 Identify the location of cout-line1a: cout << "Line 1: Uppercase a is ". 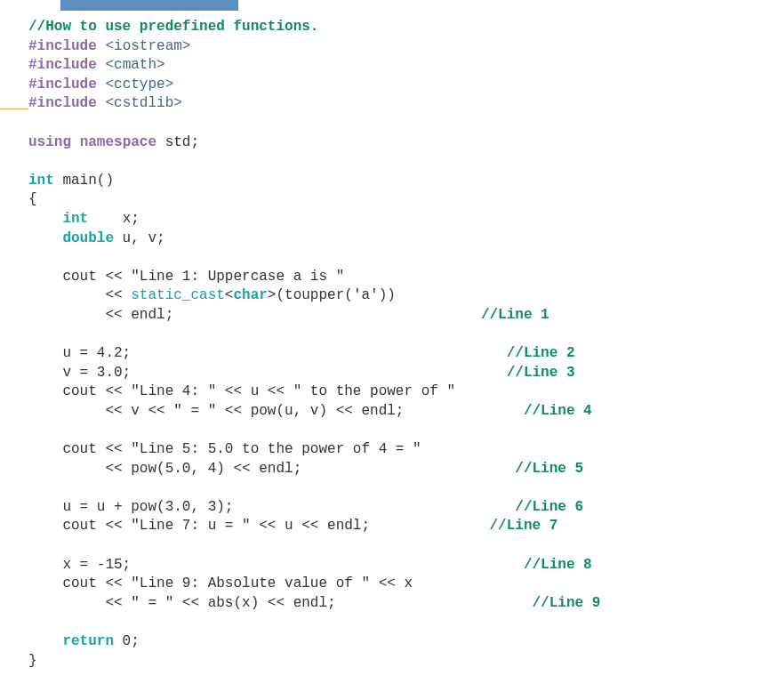
(187, 277).